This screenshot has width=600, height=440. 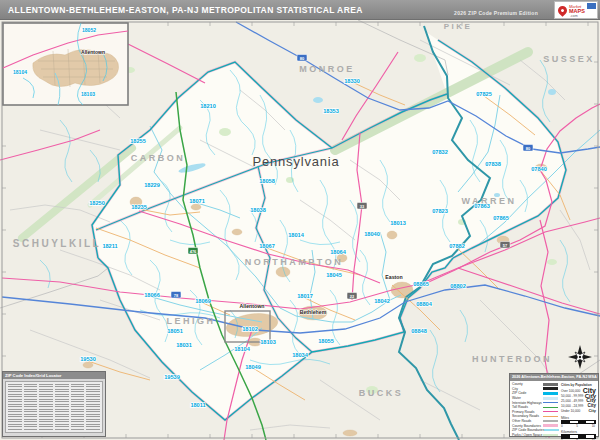 I want to click on inset-zip-label: 18052, so click(x=89, y=30).